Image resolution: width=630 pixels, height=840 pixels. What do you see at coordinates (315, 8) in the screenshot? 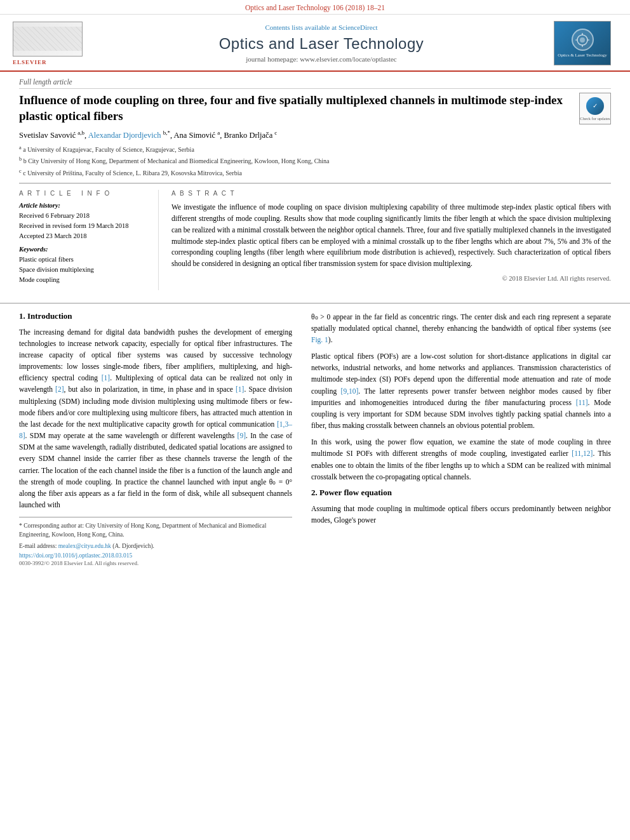
I see `journal-info-bar: Optics and Laser Technology 106 (2018) 1…` at bounding box center [315, 8].